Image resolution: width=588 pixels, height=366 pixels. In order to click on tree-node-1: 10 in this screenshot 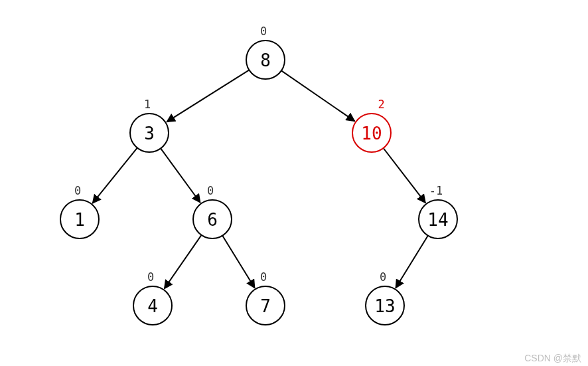, I will do `click(80, 211)`.